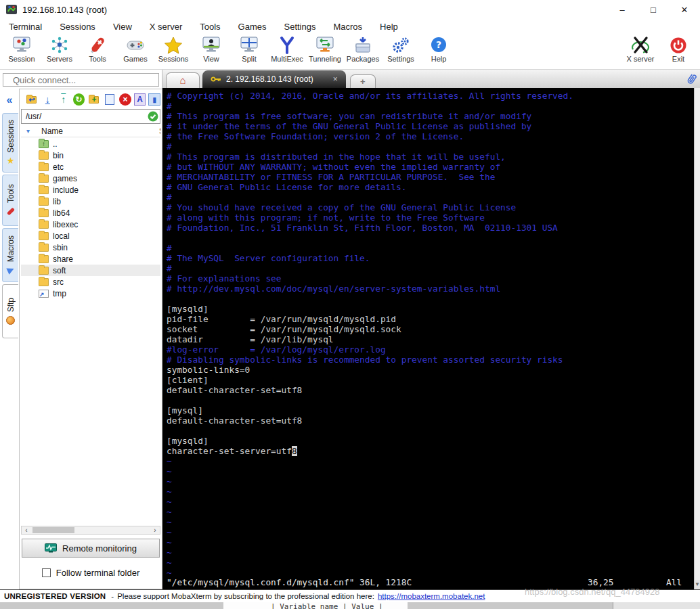 Image resolution: width=700 pixels, height=609 pixels. What do you see at coordinates (431, 340) in the screenshot?
I see `terminal-line: datadir = /var/lib/mysql` at bounding box center [431, 340].